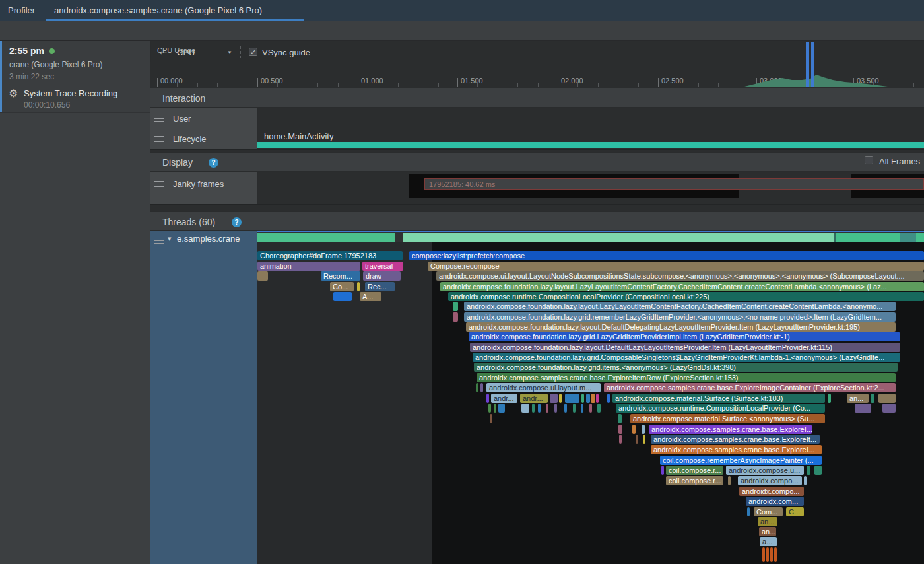 Image resolution: width=924 pixels, height=564 pixels. What do you see at coordinates (741, 460) in the screenshot?
I see `trace-span: coil.compose.rememberAsyncImagePainter (…` at bounding box center [741, 460].